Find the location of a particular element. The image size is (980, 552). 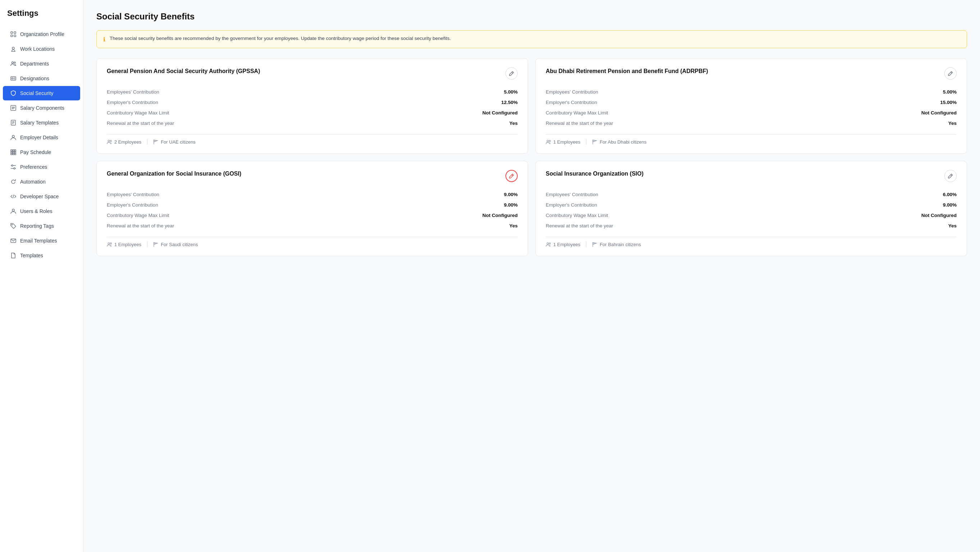

tag-icon is located at coordinates (13, 226).